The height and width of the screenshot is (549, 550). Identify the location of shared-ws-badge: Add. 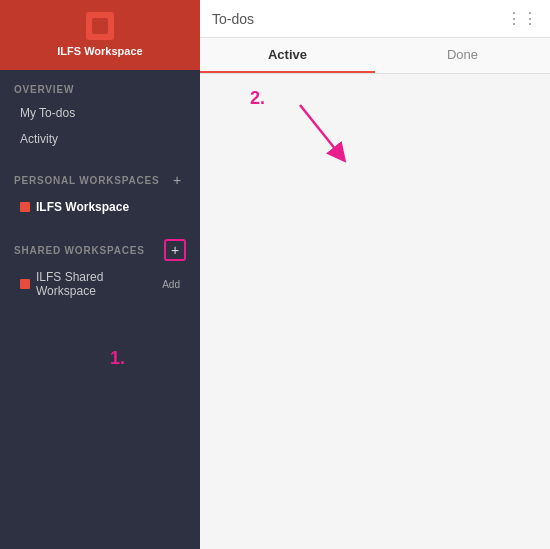
(171, 284).